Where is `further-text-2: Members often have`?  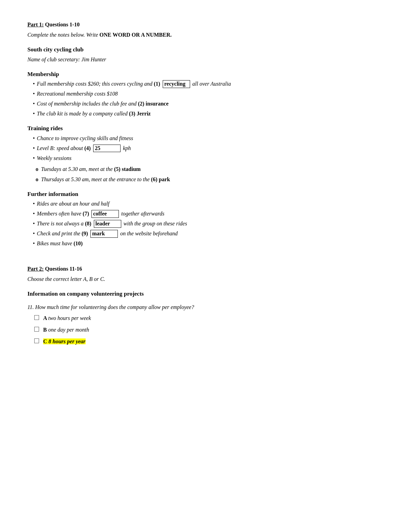
further-text-2: Members often have is located at coordinates (60, 214).